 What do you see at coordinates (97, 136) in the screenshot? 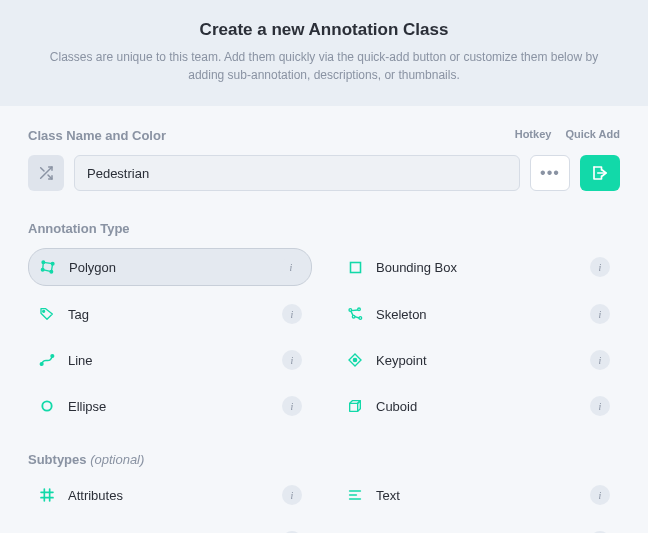
I see `class-name-label: Class Name and Color` at bounding box center [97, 136].